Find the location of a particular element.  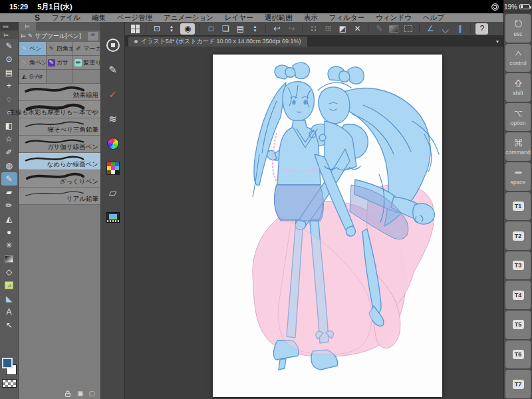

color-set-palette-icon is located at coordinates (113, 168).